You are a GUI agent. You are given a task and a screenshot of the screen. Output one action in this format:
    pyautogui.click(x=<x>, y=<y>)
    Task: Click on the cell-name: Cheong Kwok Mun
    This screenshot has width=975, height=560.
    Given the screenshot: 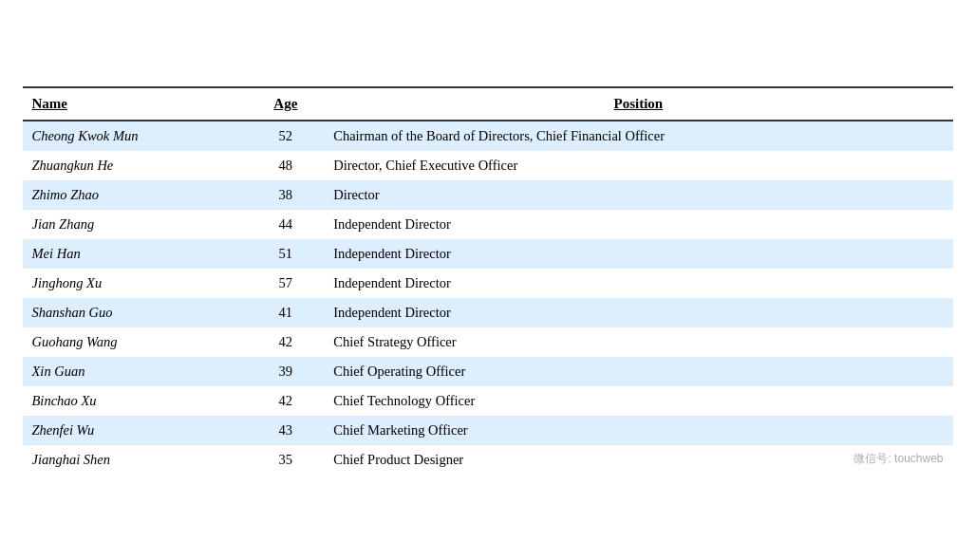 What is the action you would take?
    pyautogui.click(x=135, y=136)
    